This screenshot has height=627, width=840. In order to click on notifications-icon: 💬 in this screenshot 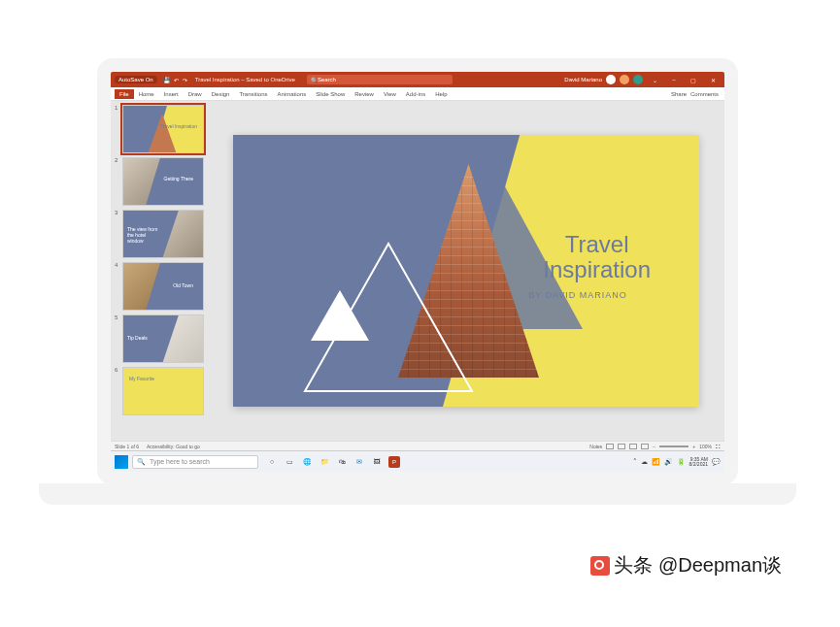, I will do `click(717, 462)`.